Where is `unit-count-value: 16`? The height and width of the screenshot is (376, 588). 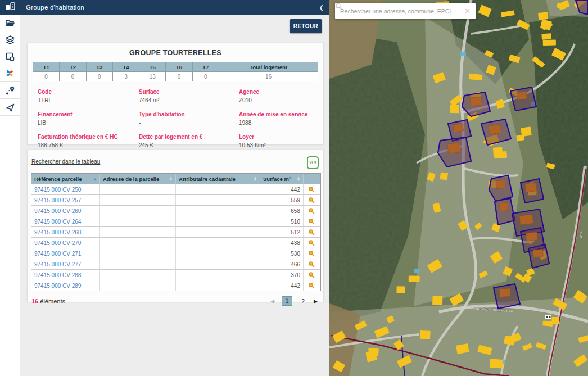
unit-count-value: 16 is located at coordinates (269, 76).